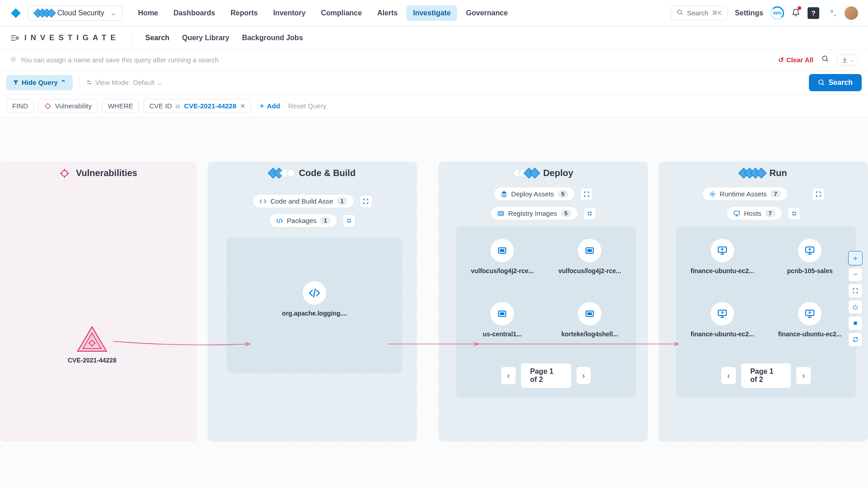 The image size is (868, 488). What do you see at coordinates (148, 13) in the screenshot?
I see `nav-home: Home` at bounding box center [148, 13].